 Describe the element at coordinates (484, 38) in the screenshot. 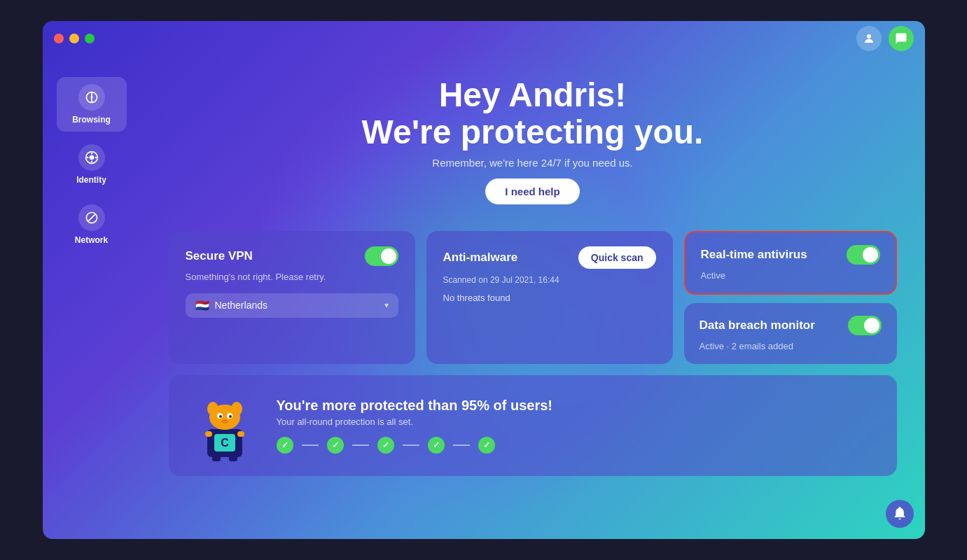

I see `titlebar` at that location.